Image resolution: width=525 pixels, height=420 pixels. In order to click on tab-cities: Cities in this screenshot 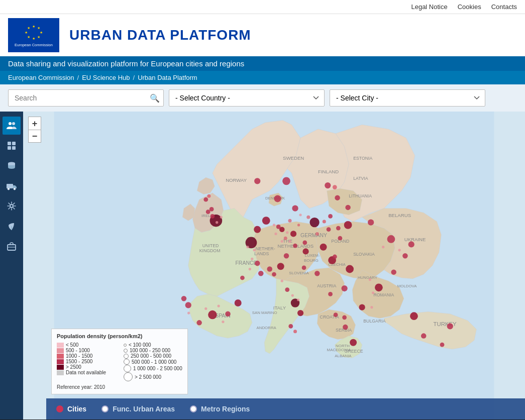, I will do `click(71, 409)`.